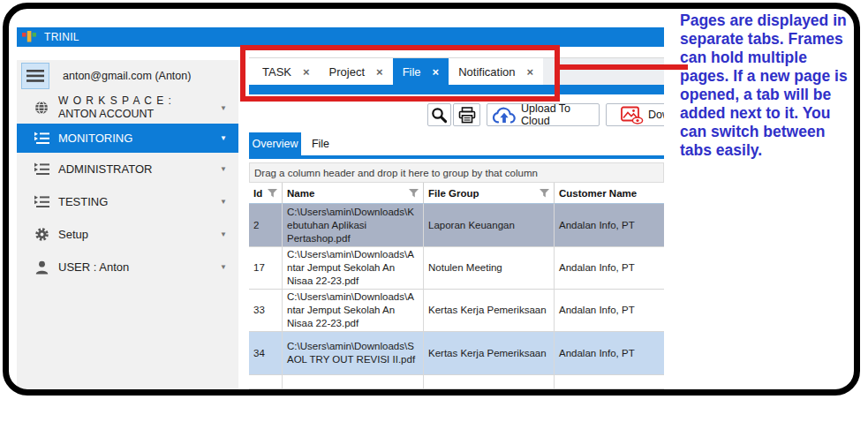  What do you see at coordinates (127, 170) in the screenshot?
I see `sidebar-item-administrator: ADMINISTRATOR ▼` at bounding box center [127, 170].